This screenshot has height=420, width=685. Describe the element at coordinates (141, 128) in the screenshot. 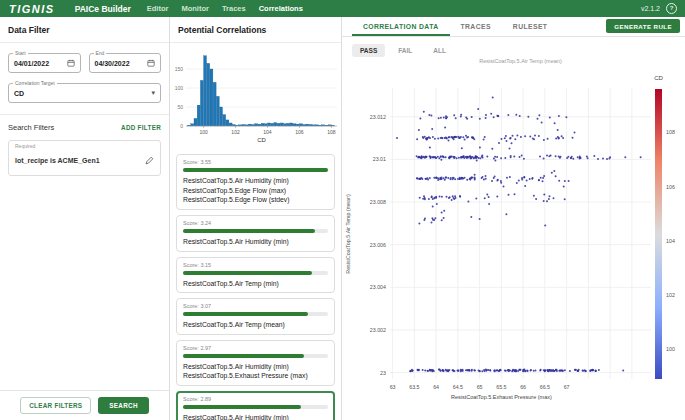

I see `add-filter-button: ADD FILTER` at that location.